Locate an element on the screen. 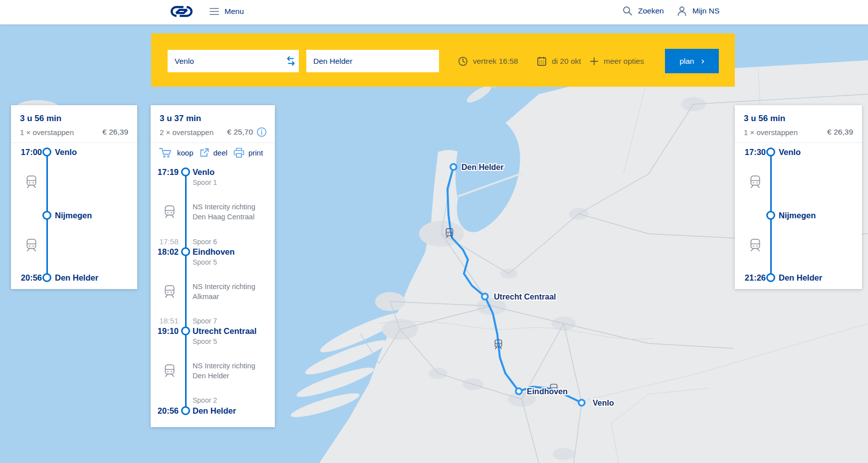  cart-icon is located at coordinates (166, 153).